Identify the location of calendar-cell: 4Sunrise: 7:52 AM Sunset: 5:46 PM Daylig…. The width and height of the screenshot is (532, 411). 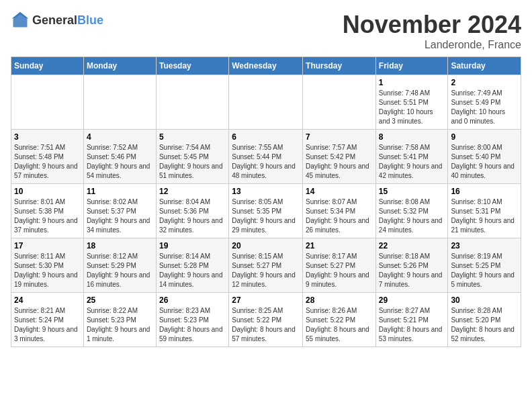
(120, 157).